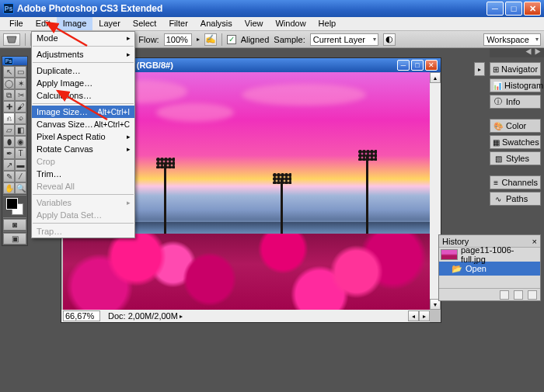 This screenshot has width=544, height=392. I want to click on paths-panel-tab: ∿Paths, so click(515, 199).